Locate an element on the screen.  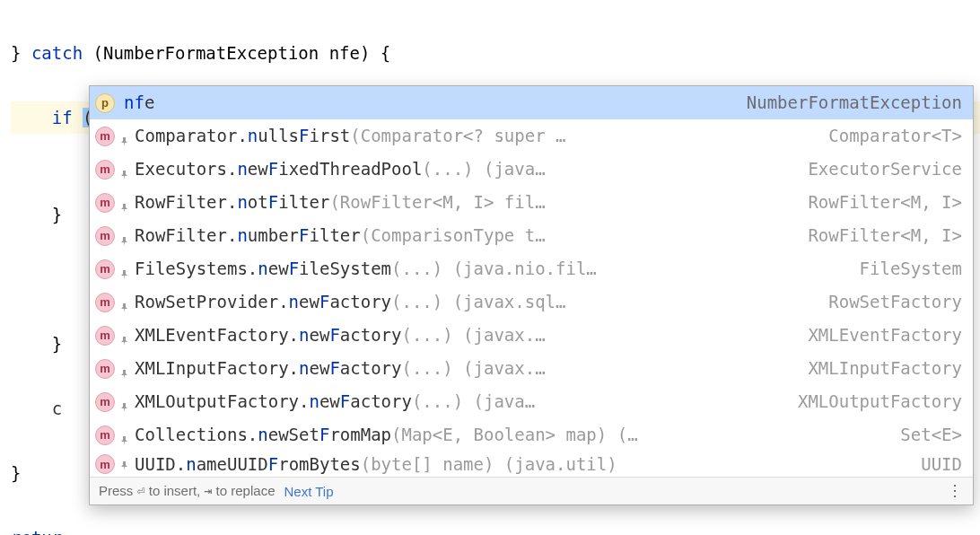
completion-label: RowFilter.notFilter(RowFilter<M, I> fil… is located at coordinates (340, 203).